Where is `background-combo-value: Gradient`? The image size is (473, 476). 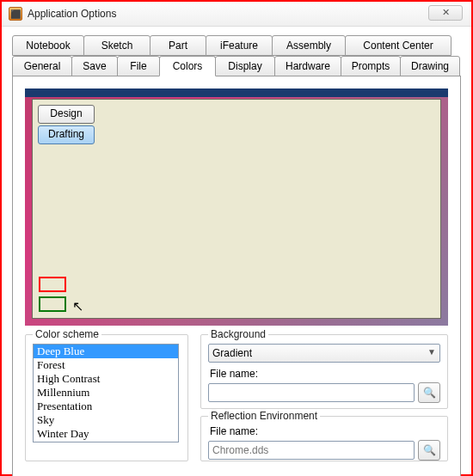 background-combo-value: Gradient is located at coordinates (232, 353).